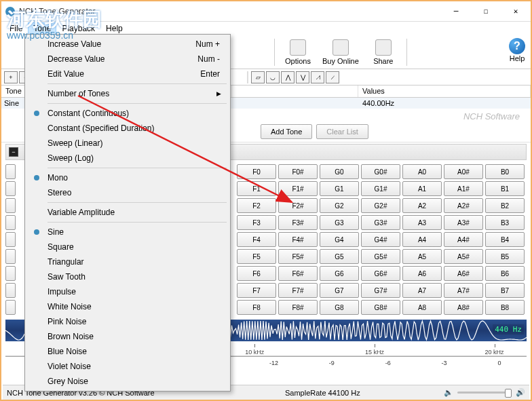  I want to click on menu-square: Square, so click(128, 247).